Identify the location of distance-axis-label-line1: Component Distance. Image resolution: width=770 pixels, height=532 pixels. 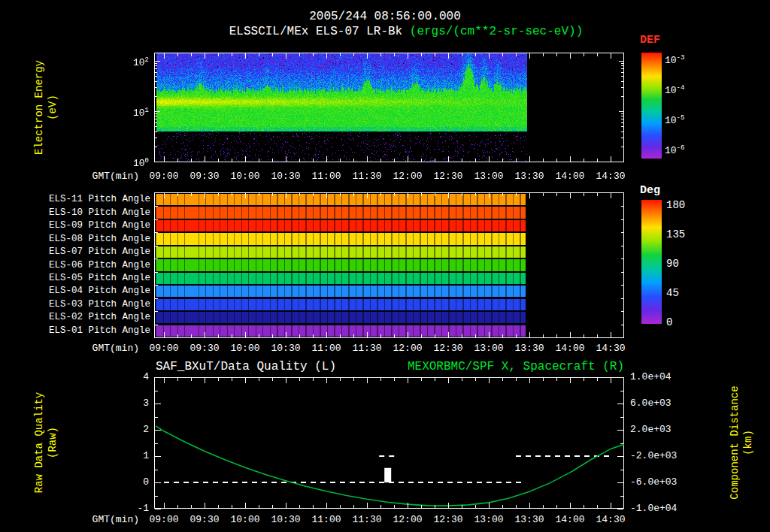
(735, 443).